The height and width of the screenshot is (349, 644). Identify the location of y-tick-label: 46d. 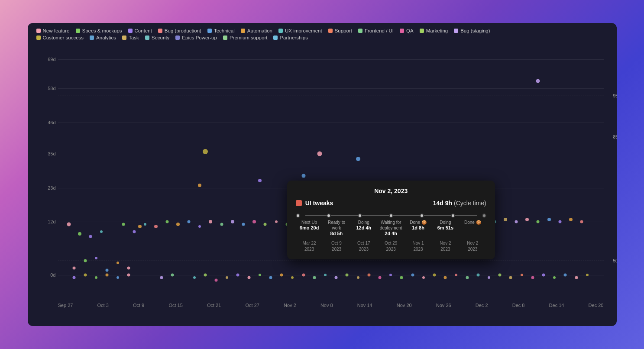
(52, 123).